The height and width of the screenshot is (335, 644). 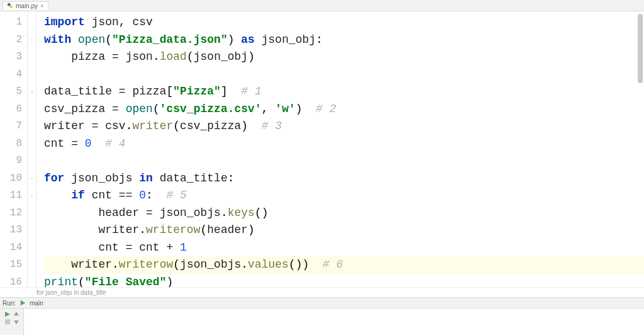 What do you see at coordinates (42, 6) in the screenshot?
I see `close-tab-icon: ×` at bounding box center [42, 6].